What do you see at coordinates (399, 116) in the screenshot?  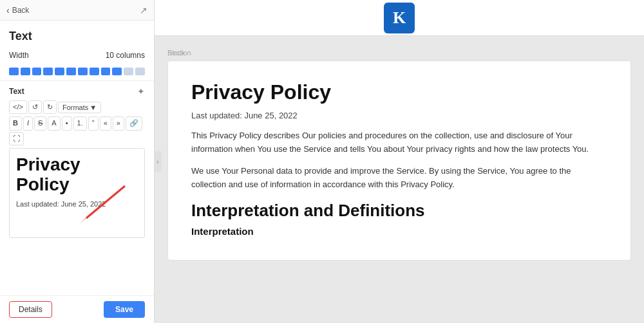 I see `content-date: Last updated: June 25, 2022` at bounding box center [399, 116].